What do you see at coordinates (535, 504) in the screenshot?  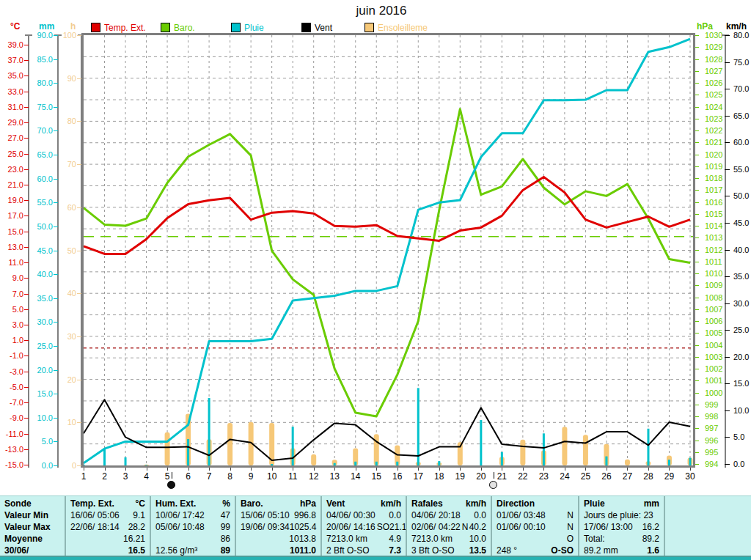 I see `table-column-header: Direction` at bounding box center [535, 504].